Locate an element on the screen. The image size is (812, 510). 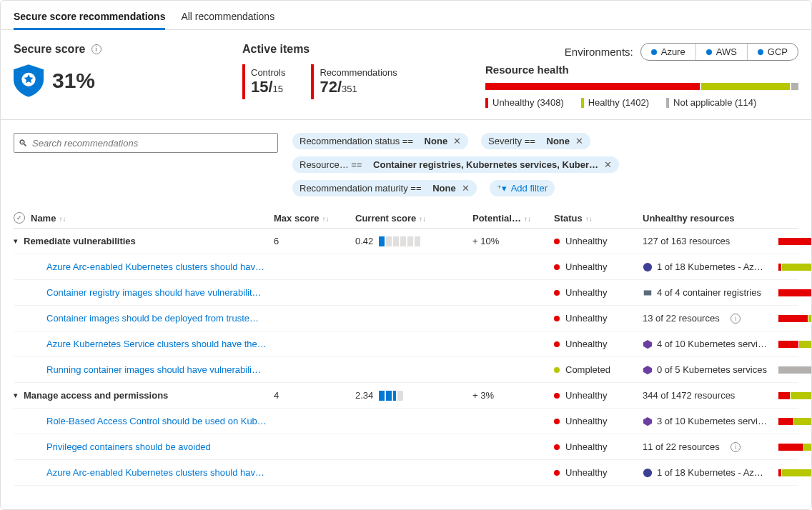
filter-value: None is located at coordinates (445, 189).